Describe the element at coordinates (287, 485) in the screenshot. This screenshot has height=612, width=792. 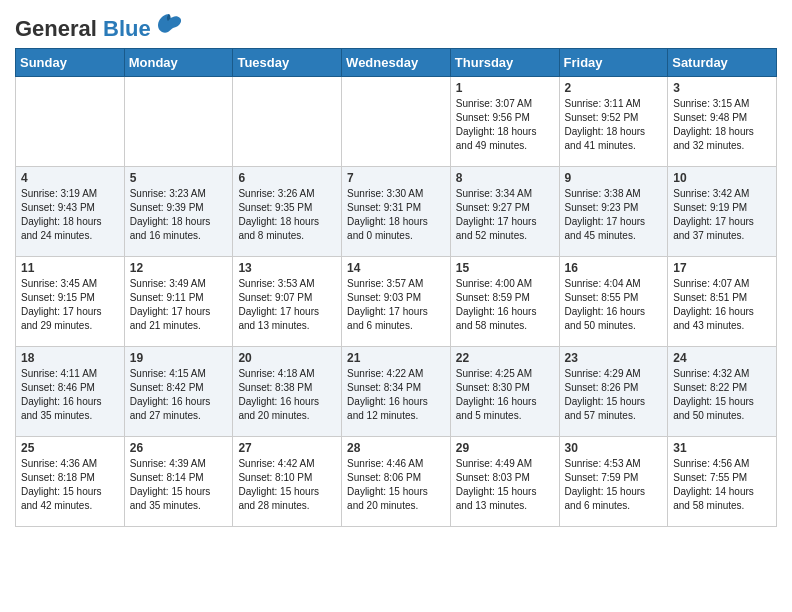
I see `day-info: Sunrise: 4:42 AM Sunset: 8:10 PM Dayligh…` at that location.